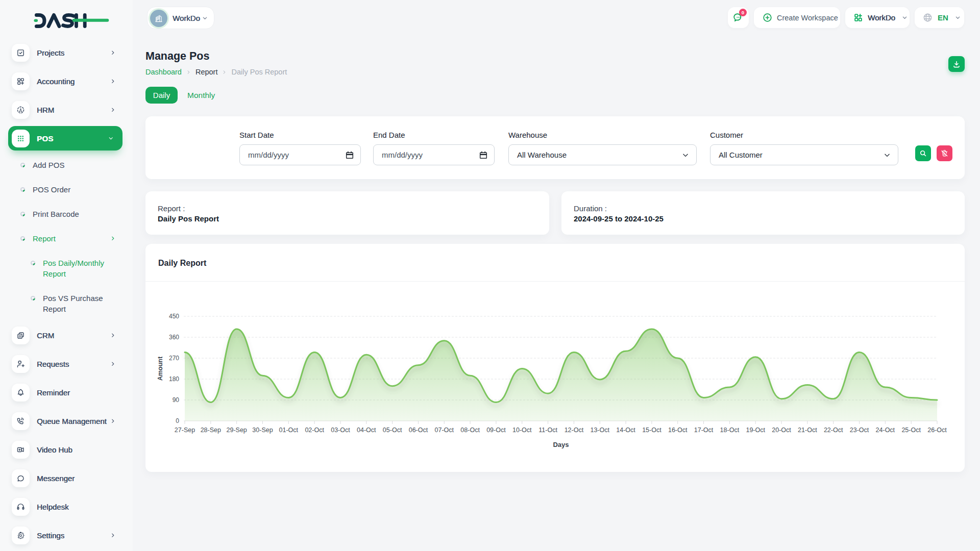 The width and height of the screenshot is (980, 551). Describe the element at coordinates (207, 72) in the screenshot. I see `breadcrumb-item: Report` at that location.